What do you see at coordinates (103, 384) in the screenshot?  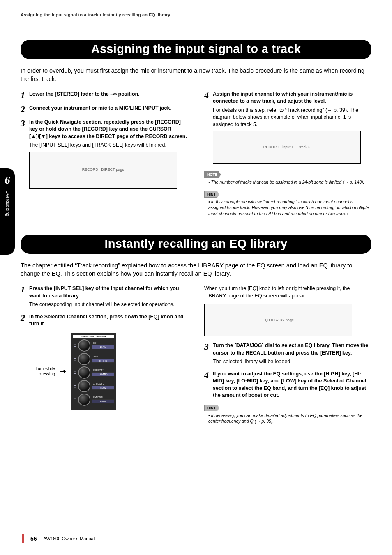 I see `knob-label: EFFECT 2` at bounding box center [103, 384].